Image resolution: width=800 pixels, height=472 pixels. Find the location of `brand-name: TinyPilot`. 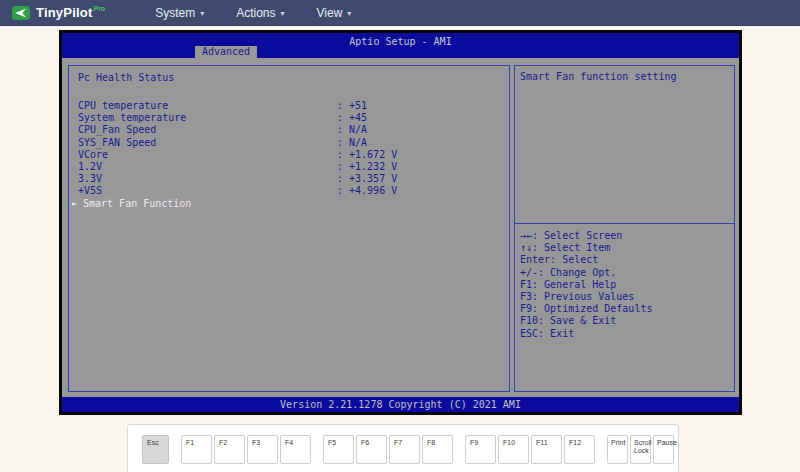

brand-name: TinyPilot is located at coordinates (64, 12).